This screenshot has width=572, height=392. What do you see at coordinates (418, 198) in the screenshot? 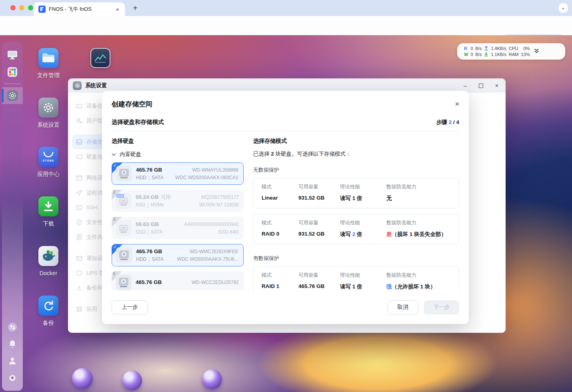
I see `mode-loss-protection: 无` at bounding box center [418, 198].